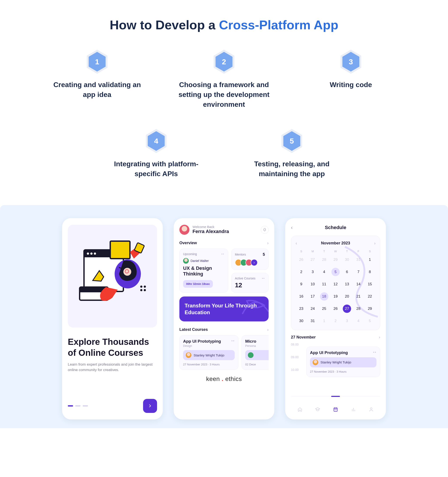 Image resolution: width=448 pixels, height=477 pixels. I want to click on date-cell: 17, so click(313, 297).